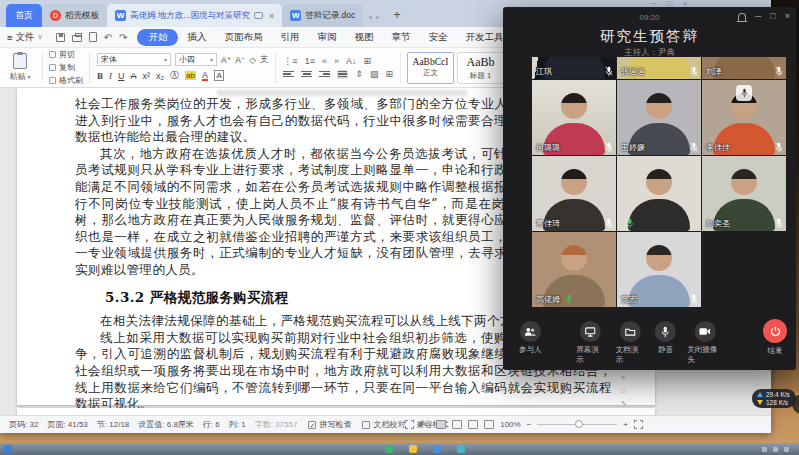  What do you see at coordinates (666, 343) in the screenshot?
I see `mute-button: 静音` at bounding box center [666, 343].